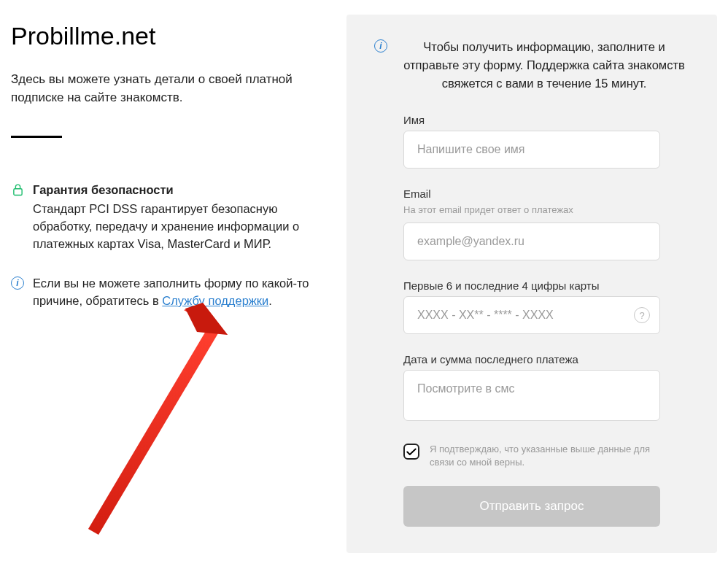 Image resolution: width=728 pixels, height=561 pixels. I want to click on security-title: Гарантия безопасности, so click(179, 190).